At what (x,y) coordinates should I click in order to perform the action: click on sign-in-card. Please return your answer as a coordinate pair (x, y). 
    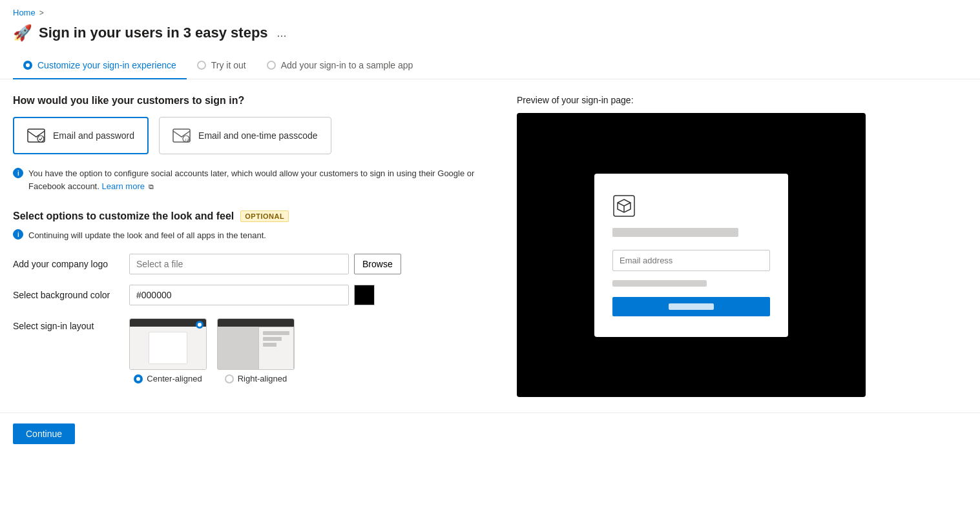
    Looking at the image, I should click on (691, 256).